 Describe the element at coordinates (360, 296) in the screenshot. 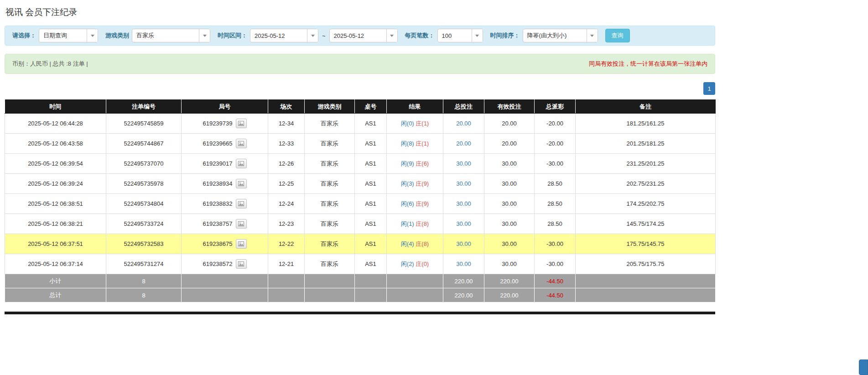

I see `total-row: 总计8220.00220.00-44.50` at that location.